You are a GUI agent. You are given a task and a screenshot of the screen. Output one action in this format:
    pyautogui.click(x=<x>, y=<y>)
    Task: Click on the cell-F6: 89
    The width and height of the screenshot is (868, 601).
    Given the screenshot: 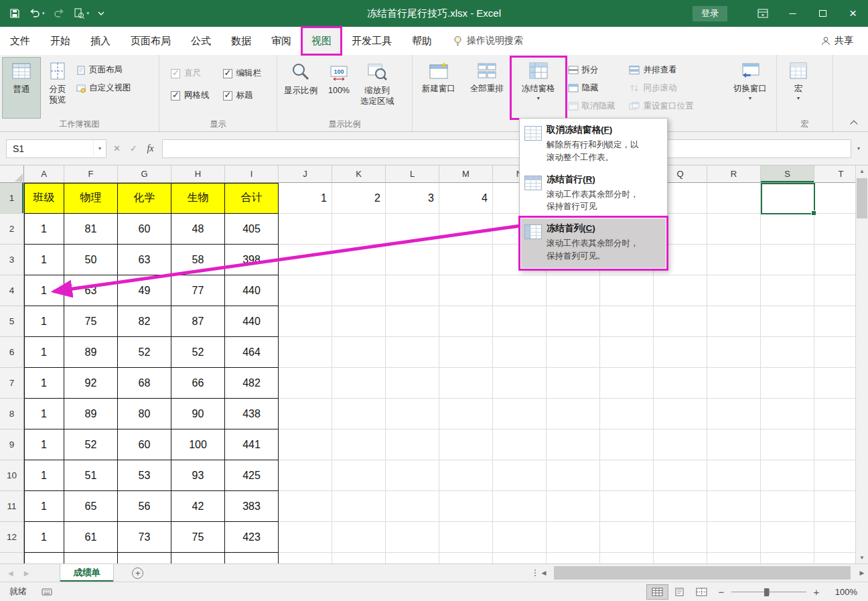 What is the action you would take?
    pyautogui.click(x=91, y=352)
    